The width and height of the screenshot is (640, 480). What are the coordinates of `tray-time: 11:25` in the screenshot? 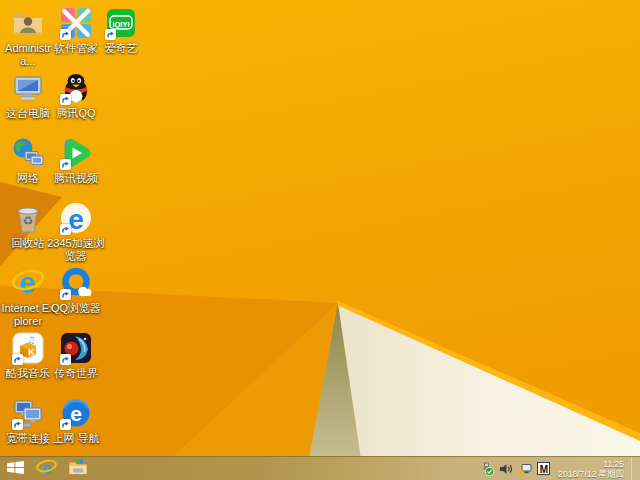 It's located at (591, 464).